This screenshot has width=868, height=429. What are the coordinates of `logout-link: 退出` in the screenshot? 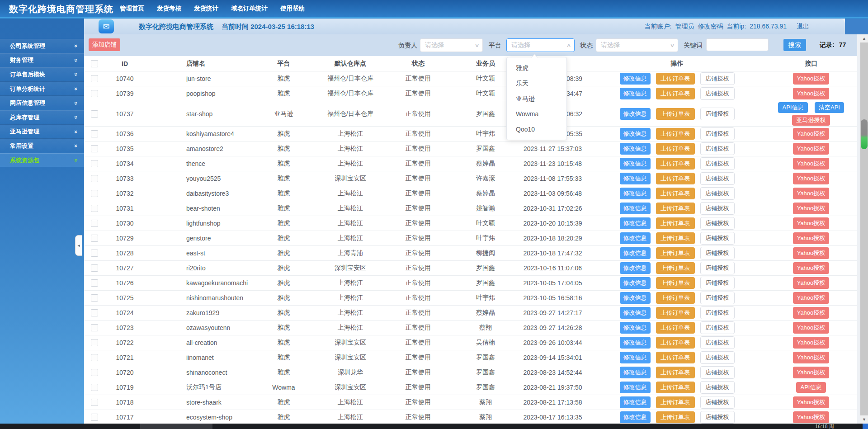 It's located at (803, 27).